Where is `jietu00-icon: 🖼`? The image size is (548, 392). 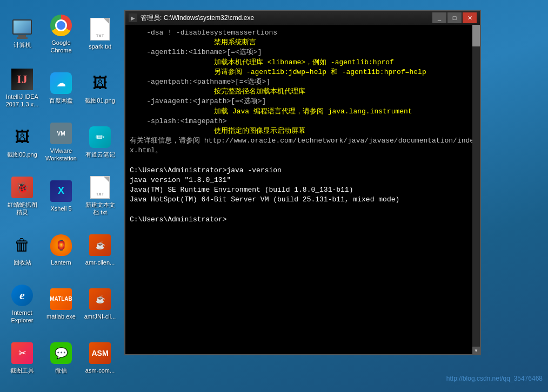 jietu00-icon: 🖼 is located at coordinates (22, 137).